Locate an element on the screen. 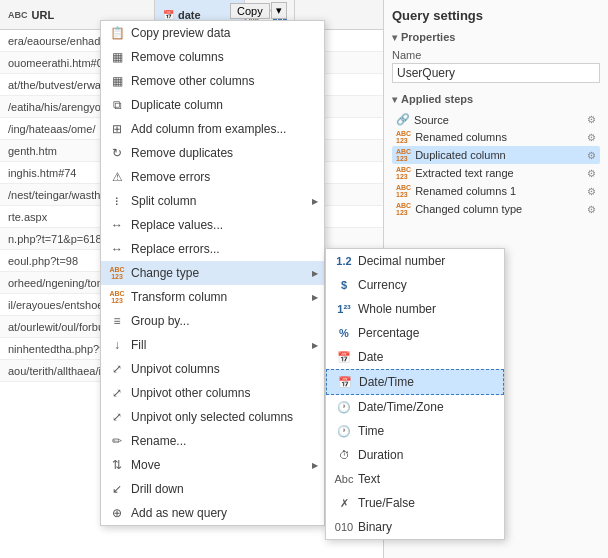 The image size is (608, 558). menu-item-move: ⇅Move is located at coordinates (212, 465).